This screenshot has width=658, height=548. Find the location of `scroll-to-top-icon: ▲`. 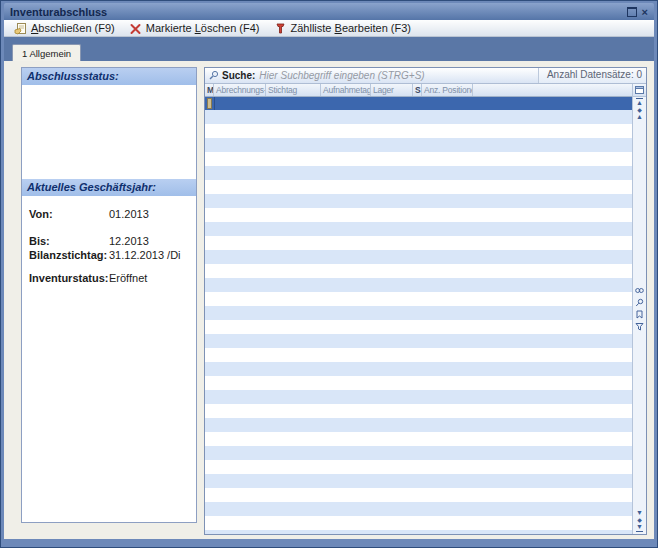

scroll-to-top-icon: ▲ is located at coordinates (640, 102).